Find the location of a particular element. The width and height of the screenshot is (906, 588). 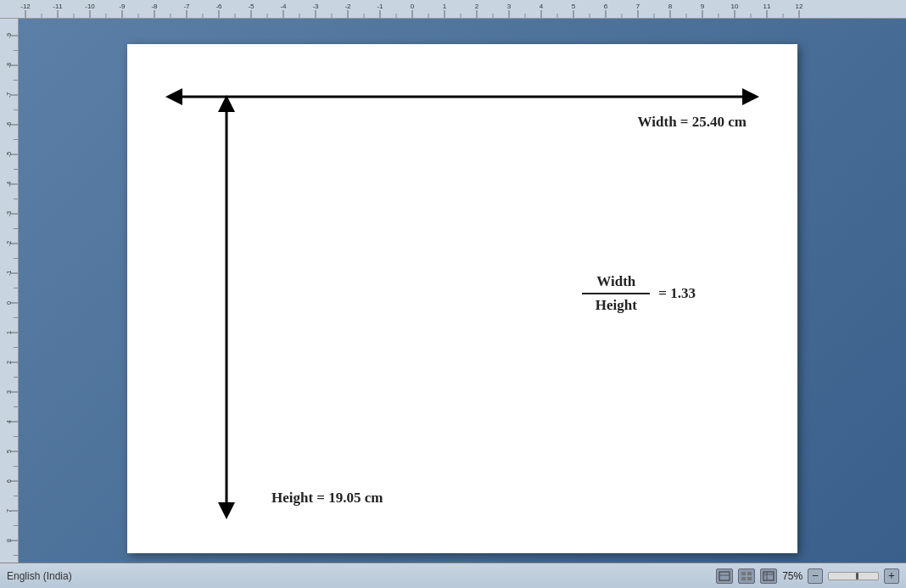

ruler-top is located at coordinates (453, 9).